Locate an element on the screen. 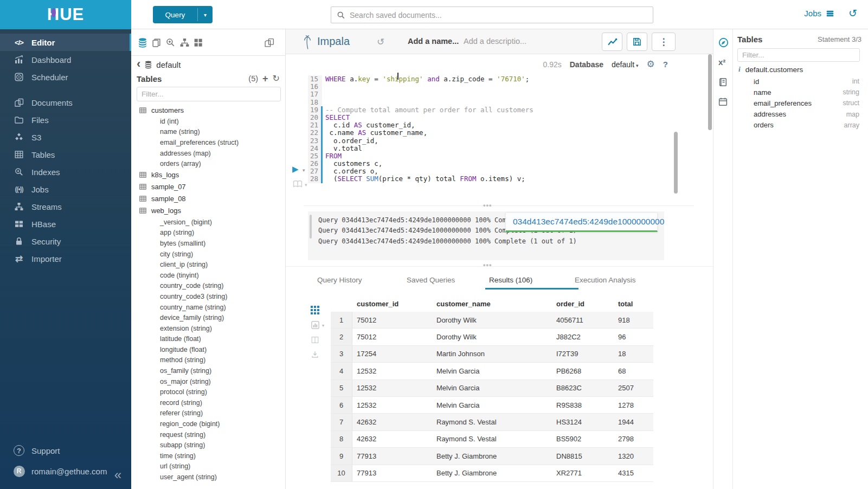  editor-history-icon: ↺ is located at coordinates (381, 42).